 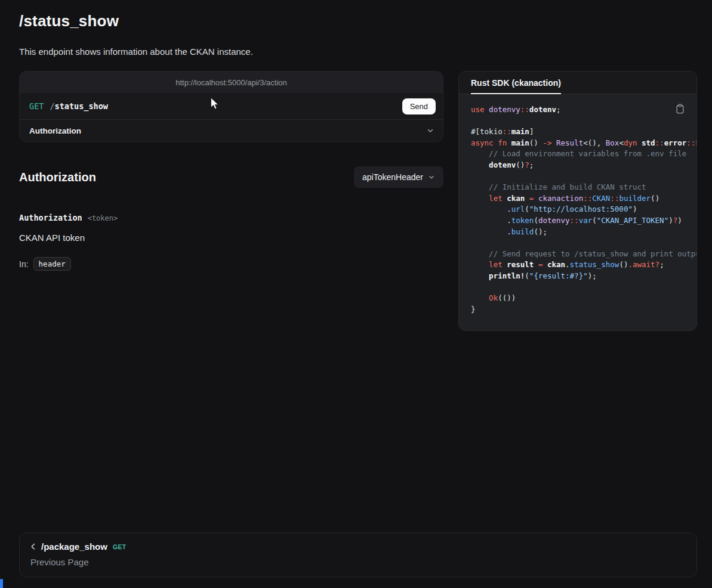 What do you see at coordinates (57, 178) in the screenshot?
I see `auth-section-heading: Authorization` at bounding box center [57, 178].